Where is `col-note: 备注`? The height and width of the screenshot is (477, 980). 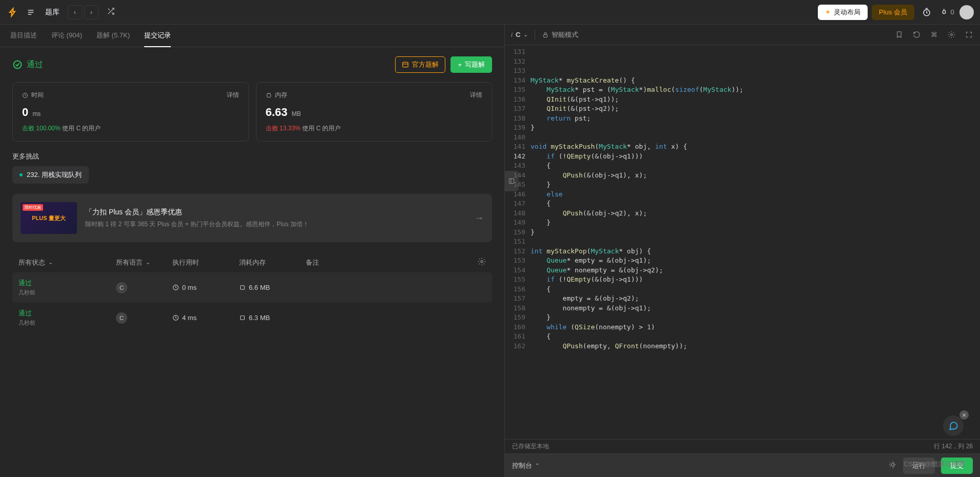
col-note: 备注 is located at coordinates (384, 263).